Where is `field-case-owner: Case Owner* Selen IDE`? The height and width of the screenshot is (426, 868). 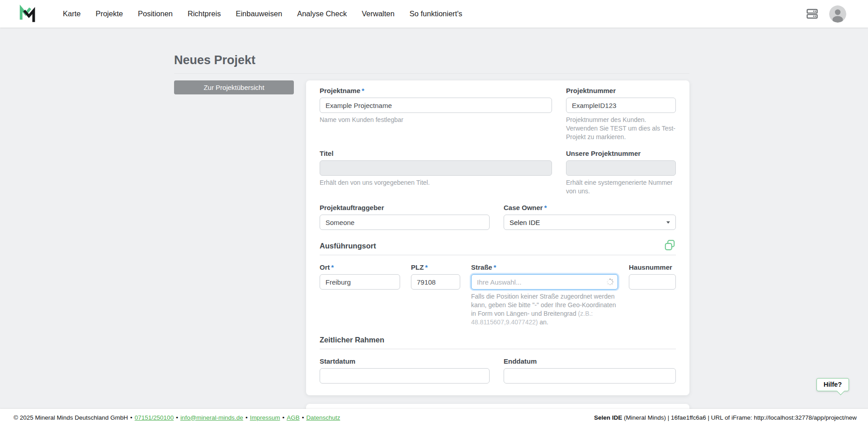 field-case-owner: Case Owner* Selen IDE is located at coordinates (590, 217).